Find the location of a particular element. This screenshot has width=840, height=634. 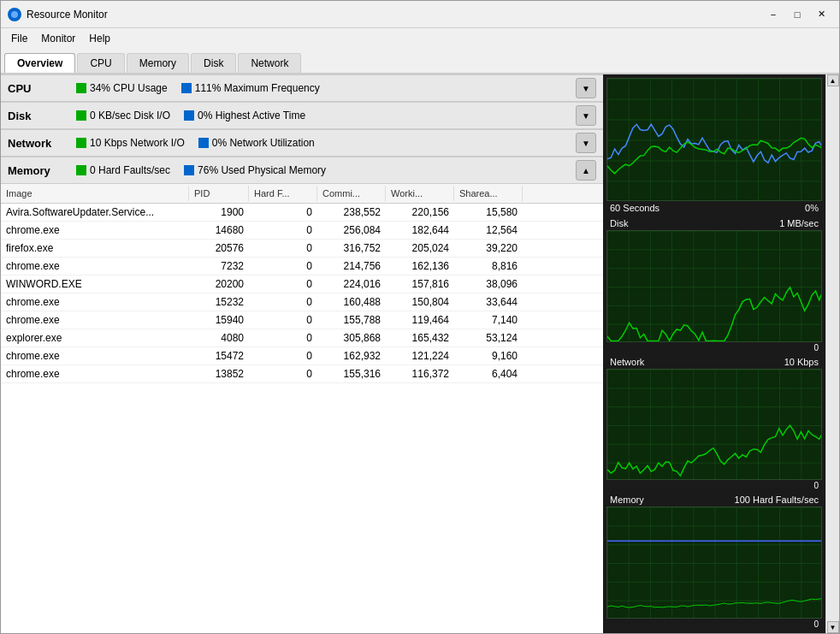

cell-pid: 7232 is located at coordinates (219, 266).